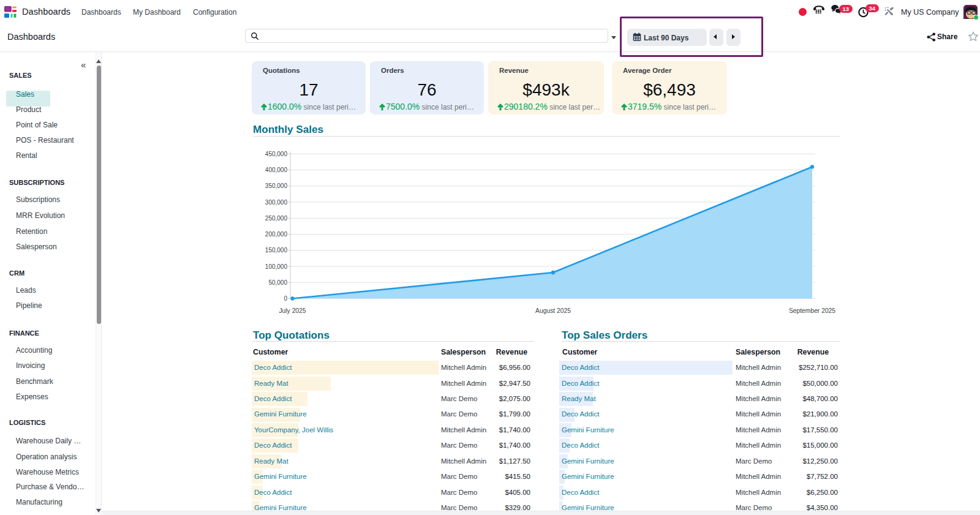 The width and height of the screenshot is (980, 515). What do you see at coordinates (277, 250) in the screenshot?
I see `svg-text: 150,000` at bounding box center [277, 250].